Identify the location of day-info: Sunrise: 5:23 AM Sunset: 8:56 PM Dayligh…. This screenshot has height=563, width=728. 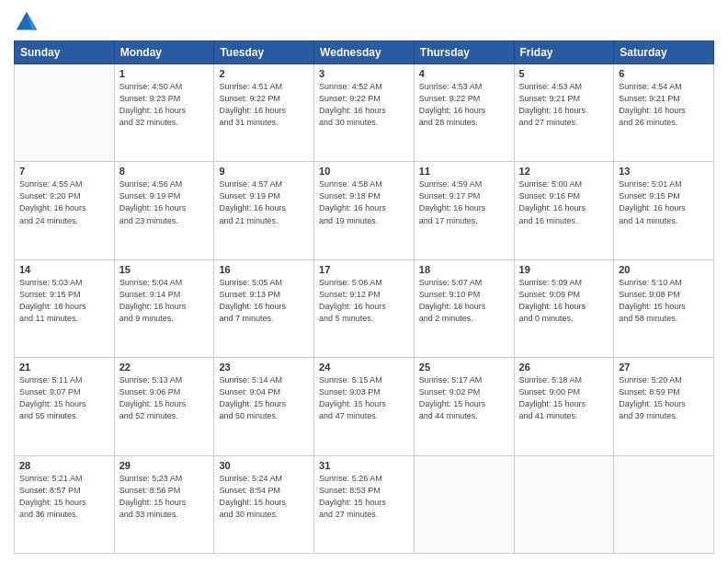
(165, 497).